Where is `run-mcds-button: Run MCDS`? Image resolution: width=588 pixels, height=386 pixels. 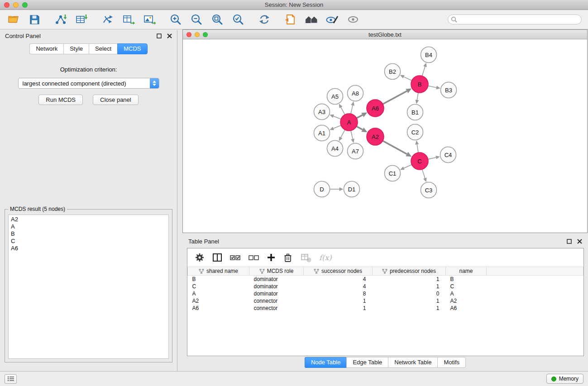
run-mcds-button: Run MCDS is located at coordinates (61, 100).